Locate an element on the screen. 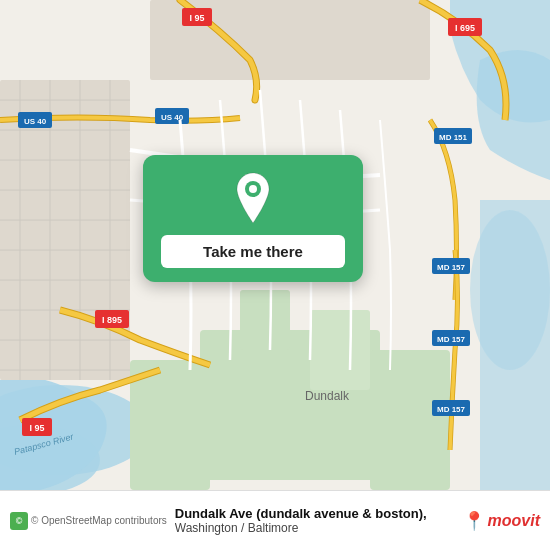 The height and width of the screenshot is (550, 550). svg-text: I 695 is located at coordinates (465, 28).